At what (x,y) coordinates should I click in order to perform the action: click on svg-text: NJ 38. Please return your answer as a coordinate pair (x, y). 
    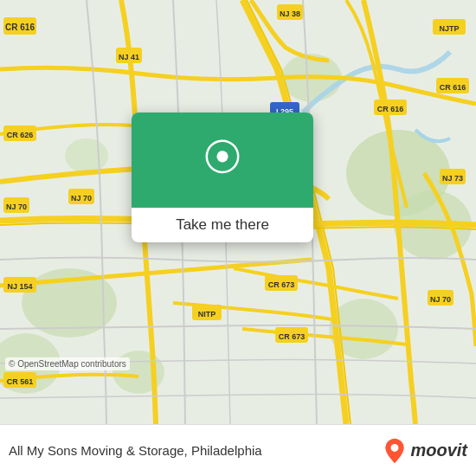
    Looking at the image, I should click on (290, 14).